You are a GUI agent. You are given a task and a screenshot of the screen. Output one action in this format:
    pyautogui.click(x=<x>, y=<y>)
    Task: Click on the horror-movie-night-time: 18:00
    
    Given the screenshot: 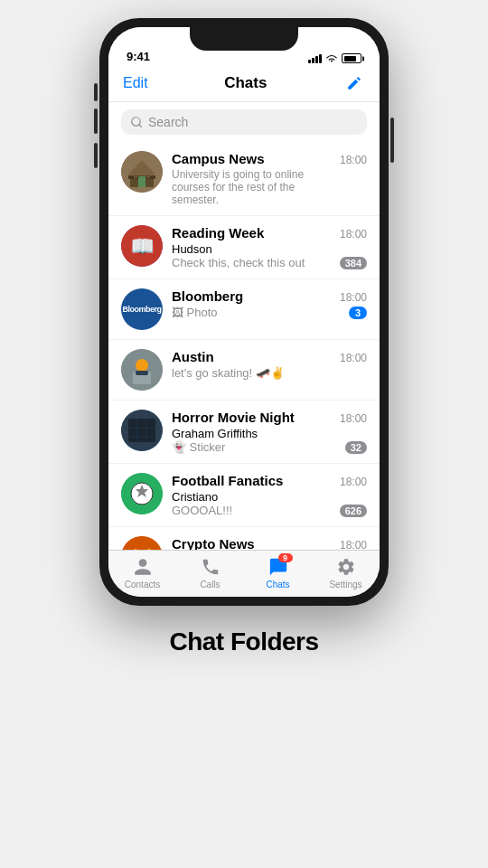 What is the action you would take?
    pyautogui.click(x=353, y=419)
    